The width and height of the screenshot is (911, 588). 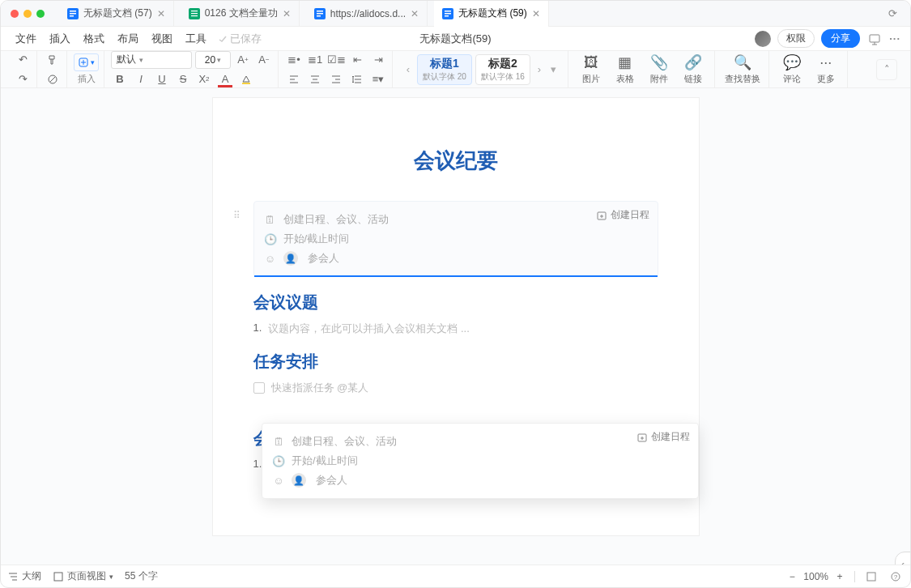 What do you see at coordinates (219, 60) in the screenshot?
I see `chevron-down-icon: ▾` at bounding box center [219, 60].